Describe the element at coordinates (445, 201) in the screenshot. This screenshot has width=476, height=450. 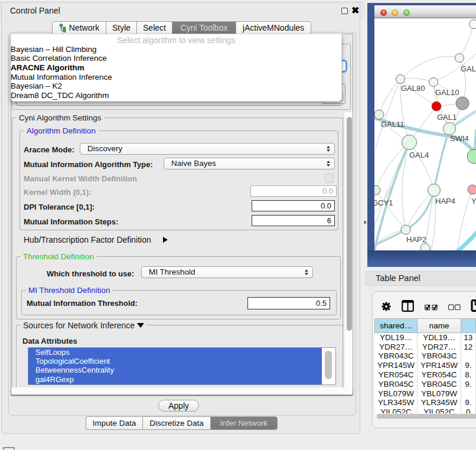
I see `svg-text: HAP4` at that location.